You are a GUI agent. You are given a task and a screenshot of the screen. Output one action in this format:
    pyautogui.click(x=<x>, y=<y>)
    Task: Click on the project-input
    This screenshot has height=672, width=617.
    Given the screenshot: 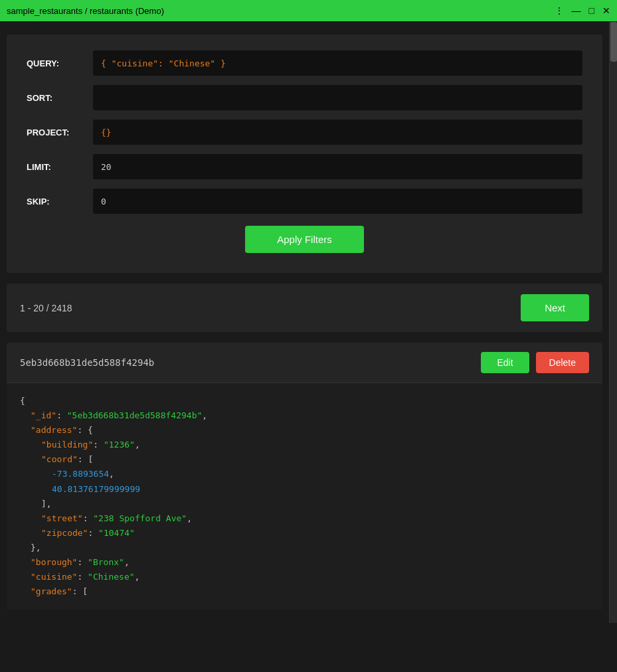 What is the action you would take?
    pyautogui.click(x=337, y=132)
    